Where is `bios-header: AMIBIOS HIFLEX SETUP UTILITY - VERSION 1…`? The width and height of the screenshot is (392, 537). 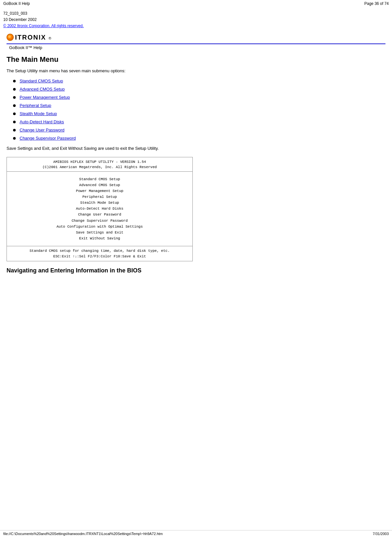 bios-header: AMIBIOS HIFLEX SETUP UTILITY - VERSION 1… is located at coordinates (100, 165).